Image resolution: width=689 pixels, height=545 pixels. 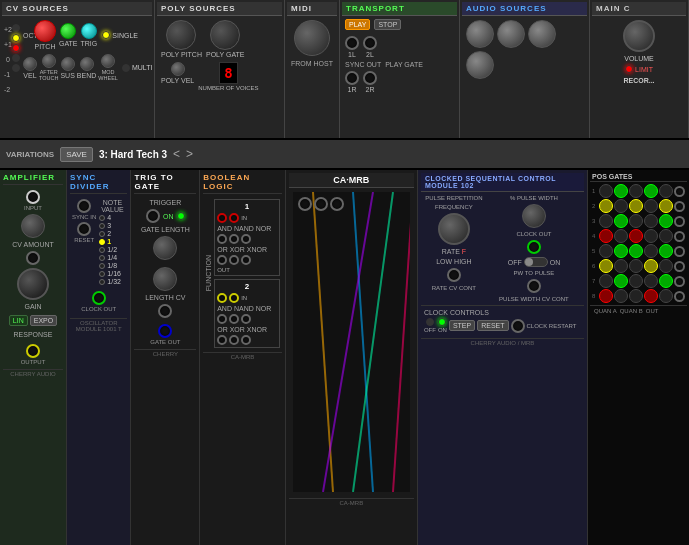 What do you see at coordinates (178, 69) in the screenshot?
I see `poly-vel-knob` at bounding box center [178, 69].